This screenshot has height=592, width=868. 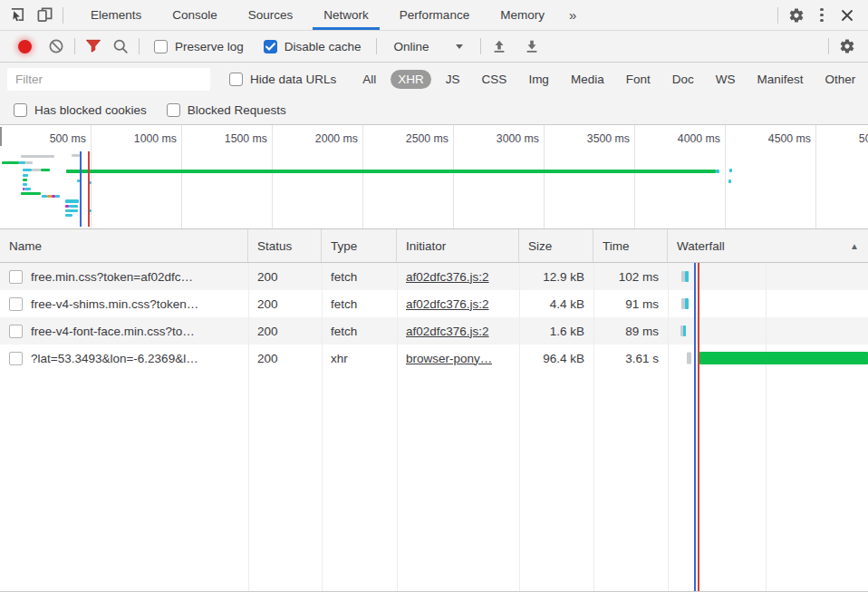 What do you see at coordinates (283, 80) in the screenshot?
I see `hide-data-urls-checkbox: Hide data URLs` at bounding box center [283, 80].